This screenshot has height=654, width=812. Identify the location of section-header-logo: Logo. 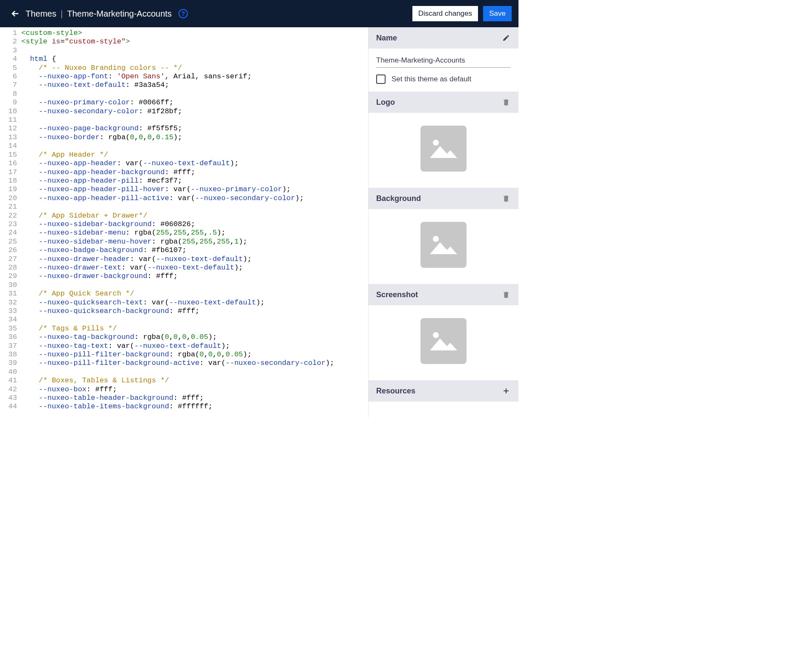
(443, 102).